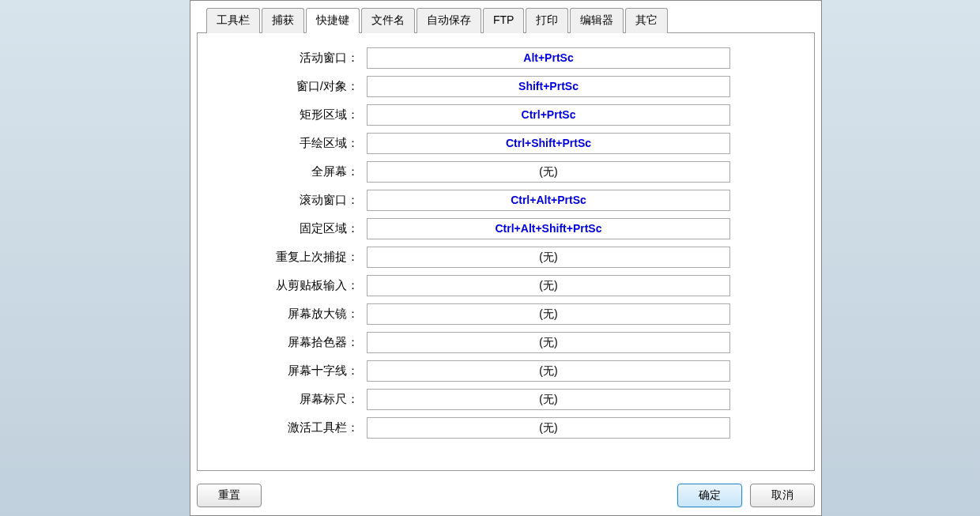 The width and height of the screenshot is (980, 516). Describe the element at coordinates (506, 87) in the screenshot. I see `hotkey-row-window-object: 窗口/对象： Shift+PrtSc` at that location.